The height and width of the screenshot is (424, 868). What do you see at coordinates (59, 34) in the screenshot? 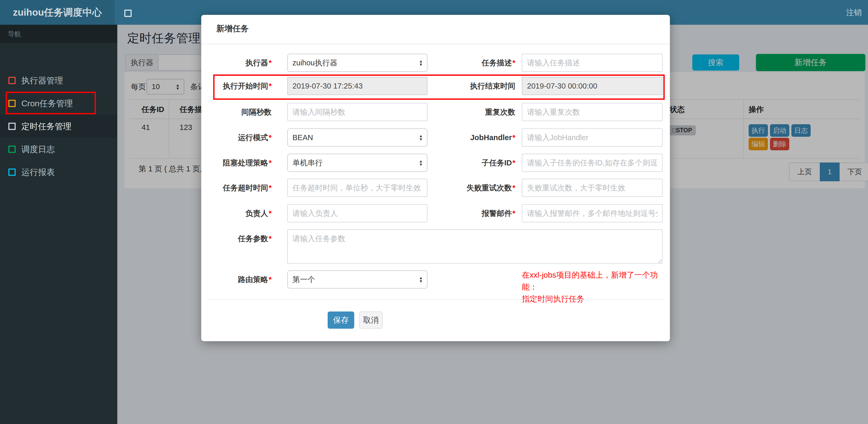
I see `sidebar-section-label: 导航` at bounding box center [59, 34].